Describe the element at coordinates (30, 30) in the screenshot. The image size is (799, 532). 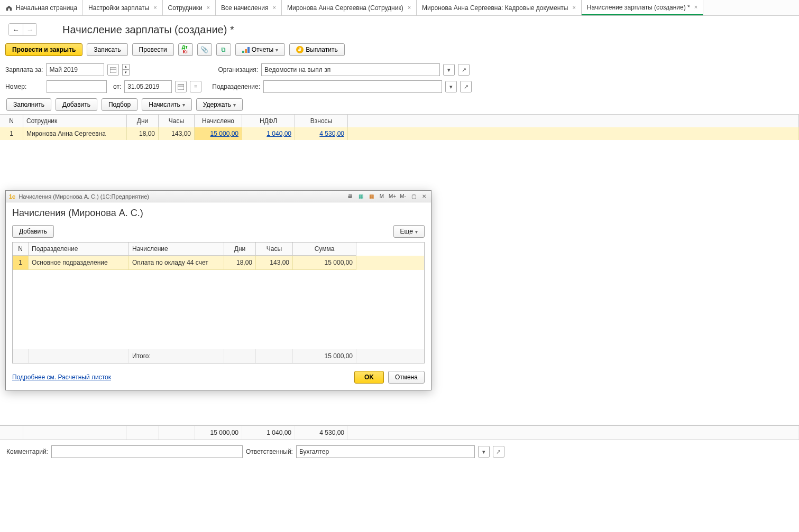
I see `nav-forward-button: →` at that location.